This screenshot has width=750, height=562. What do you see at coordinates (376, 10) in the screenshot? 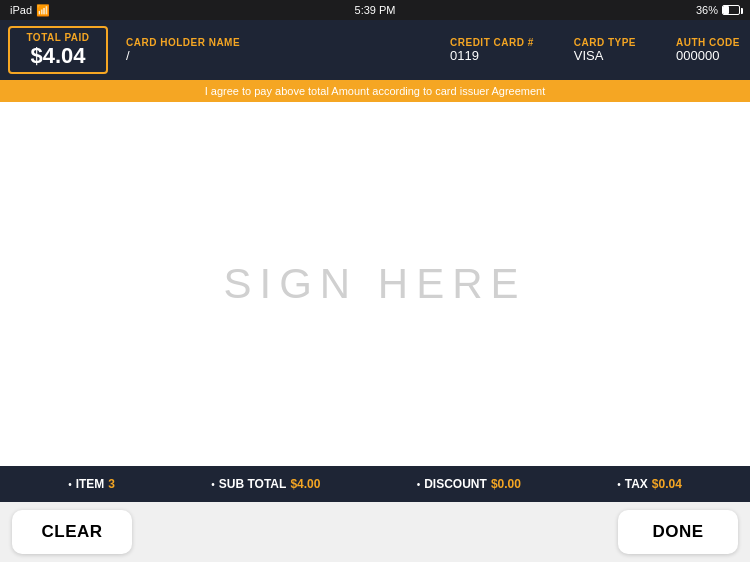
I see `status-time: 5:39 PM` at bounding box center [376, 10].